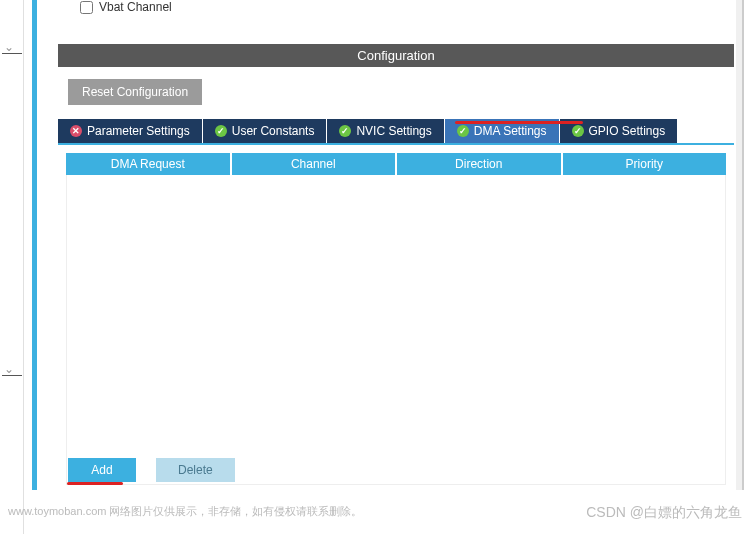 The width and height of the screenshot is (750, 534). What do you see at coordinates (396, 132) in the screenshot?
I see `tab-bar: ✕ Parameter Settings ✓ User Constants ✓ …` at bounding box center [396, 132].